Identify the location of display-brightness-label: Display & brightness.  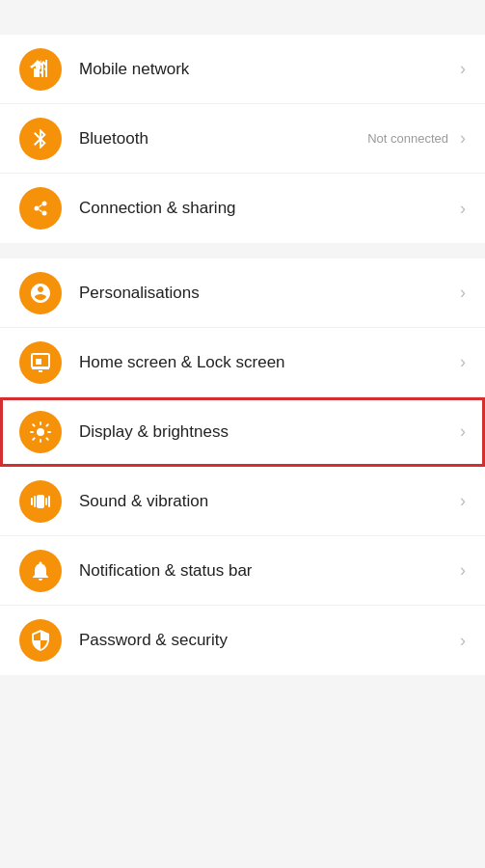
(268, 432).